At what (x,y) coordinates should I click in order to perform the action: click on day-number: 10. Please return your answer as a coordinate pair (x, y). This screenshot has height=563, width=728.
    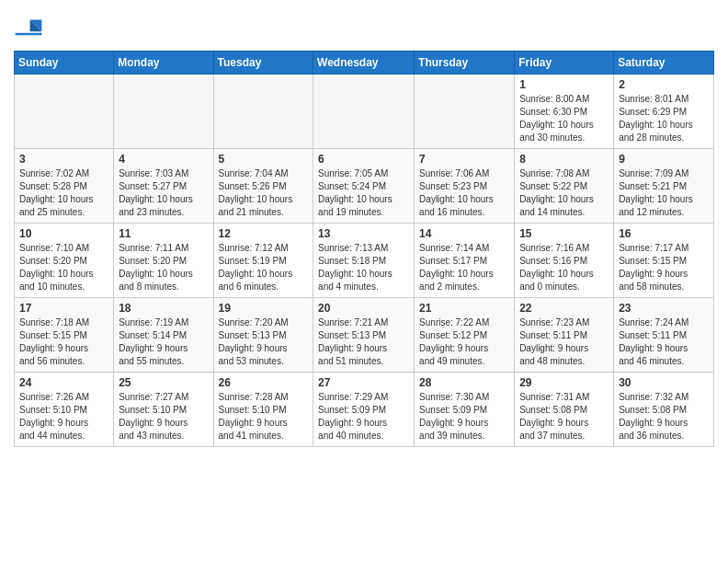
    Looking at the image, I should click on (64, 234).